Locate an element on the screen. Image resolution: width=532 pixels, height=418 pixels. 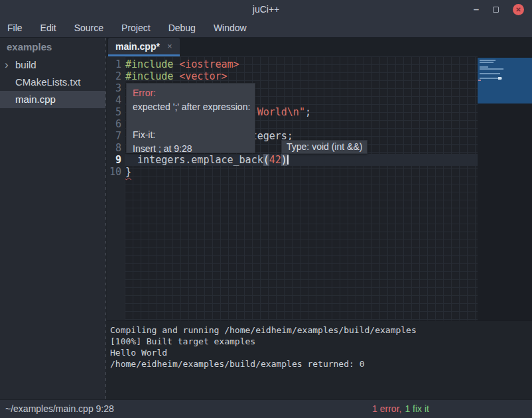
tree-item-label: CMakeLists.txt is located at coordinates (48, 82).